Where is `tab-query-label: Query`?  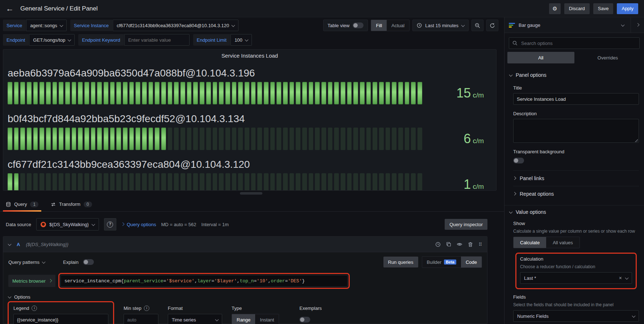
tab-query-label: Query is located at coordinates (20, 204).